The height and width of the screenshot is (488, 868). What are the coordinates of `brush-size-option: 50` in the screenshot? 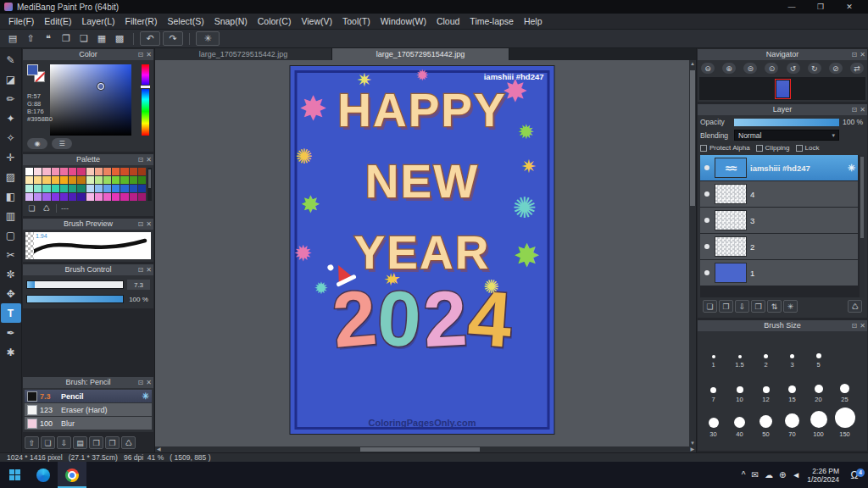 It's located at (766, 422).